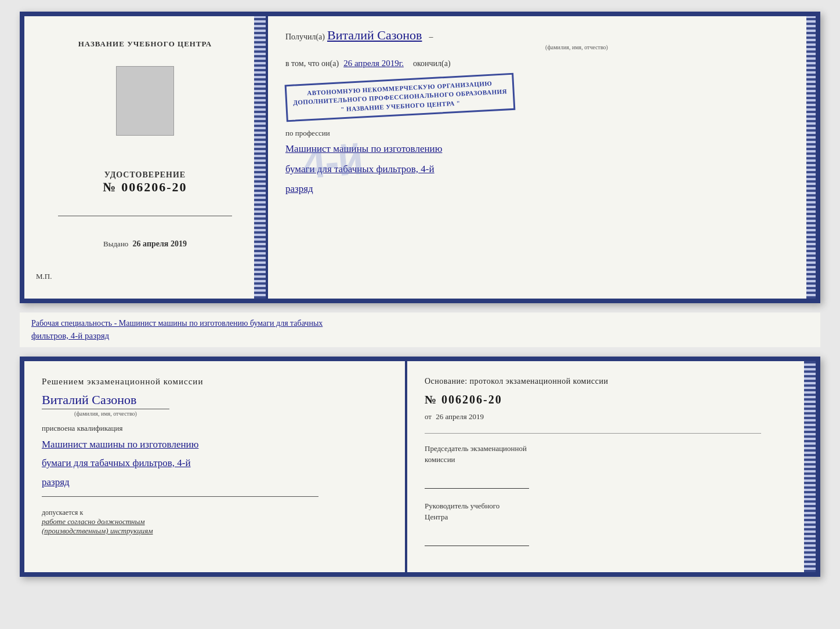 This screenshot has width=840, height=629. Describe the element at coordinates (374, 64) in the screenshot. I see `vtom-date: 26 апреля 2019г.` at that location.